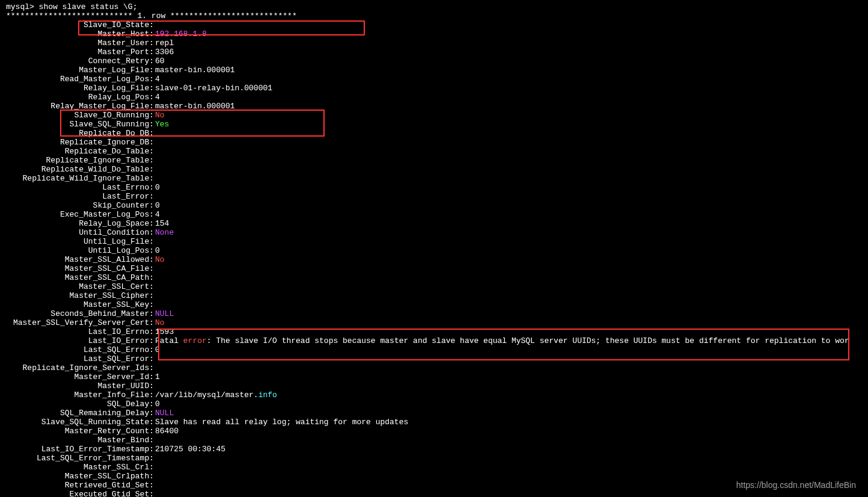 Image resolution: width=868 pixels, height=497 pixels. I want to click on row-value: Fatal error: The slave I/O thread stops …, so click(503, 341).